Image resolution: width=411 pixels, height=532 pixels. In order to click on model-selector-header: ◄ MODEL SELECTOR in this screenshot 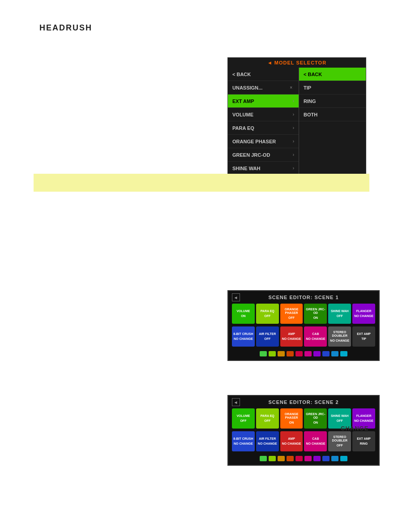, I will do `click(297, 63)`.